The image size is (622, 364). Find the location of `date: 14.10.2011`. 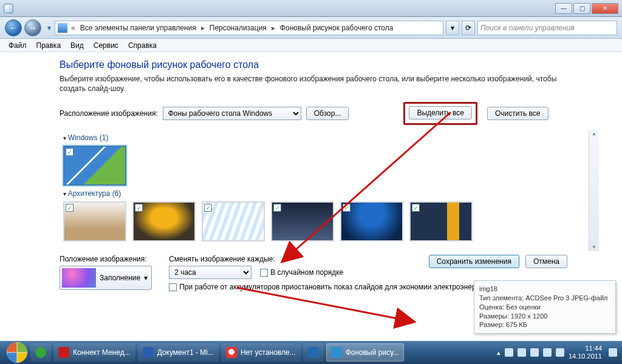

date: 14.10.2011 is located at coordinates (586, 357).